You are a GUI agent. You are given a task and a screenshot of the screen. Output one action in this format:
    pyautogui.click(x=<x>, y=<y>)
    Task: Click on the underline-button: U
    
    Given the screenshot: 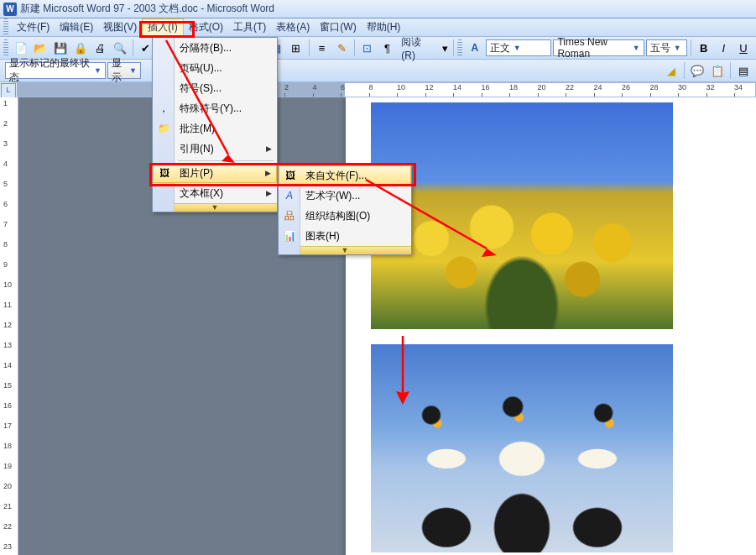 What is the action you would take?
    pyautogui.click(x=743, y=48)
    